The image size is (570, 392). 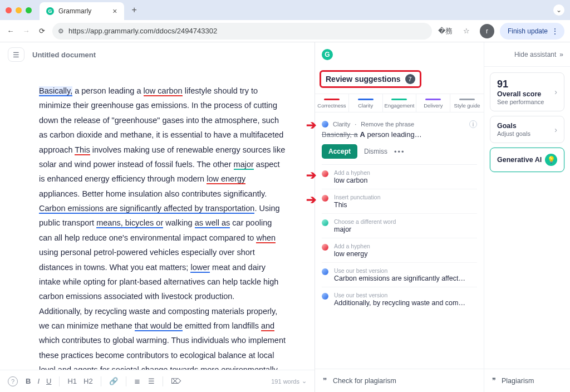 What do you see at coordinates (466, 31) in the screenshot?
I see `bookmark-icon: ☆` at bounding box center [466, 31].